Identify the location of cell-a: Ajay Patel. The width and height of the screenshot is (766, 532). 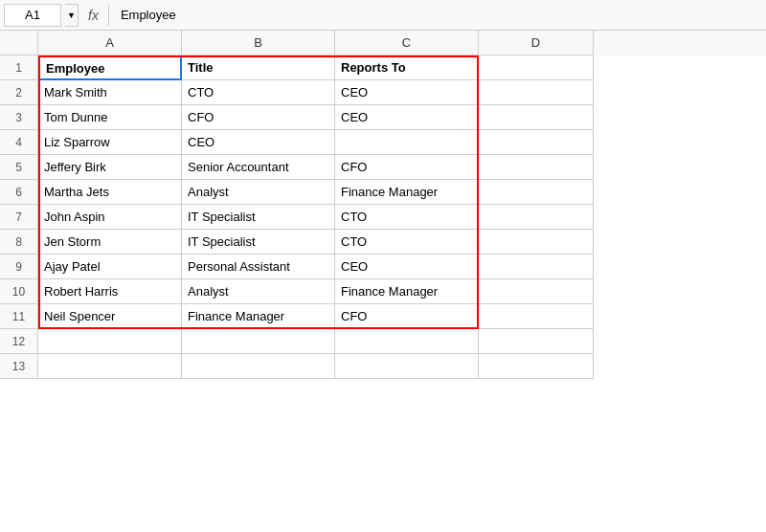
(110, 267).